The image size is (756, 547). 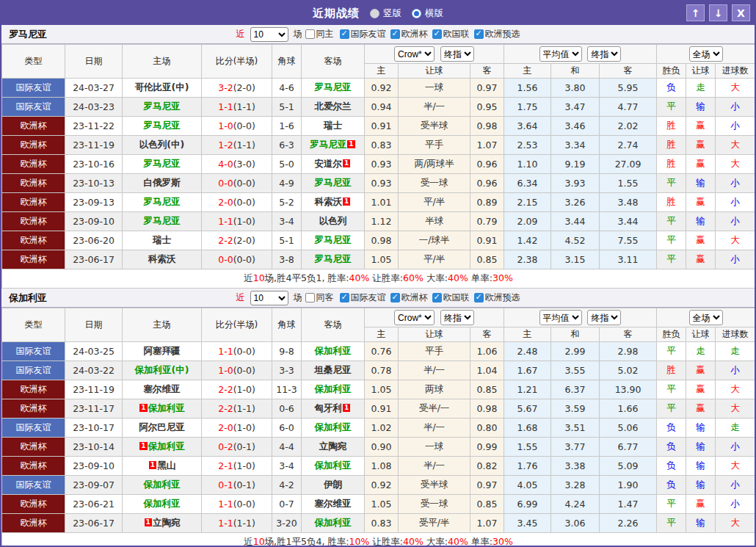 What do you see at coordinates (333, 182) in the screenshot?
I see `away-team-name: 罗马尼亚` at bounding box center [333, 182].